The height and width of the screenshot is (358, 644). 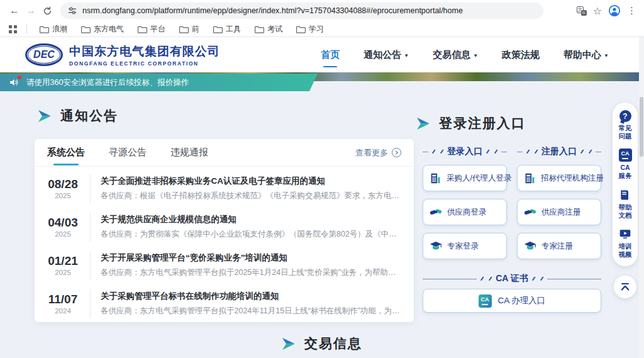 What do you see at coordinates (386, 55) in the screenshot?
I see `nav-notices: 通知公告▼` at bounding box center [386, 55].